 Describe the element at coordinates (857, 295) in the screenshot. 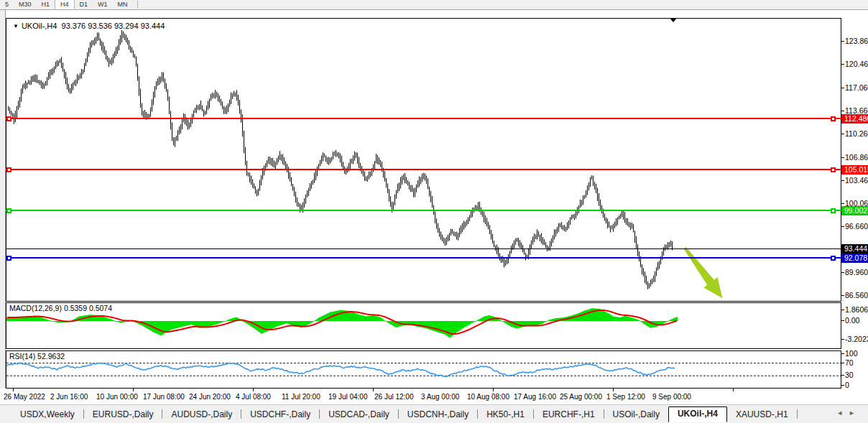

I see `price-axis-label: 86.560` at that location.